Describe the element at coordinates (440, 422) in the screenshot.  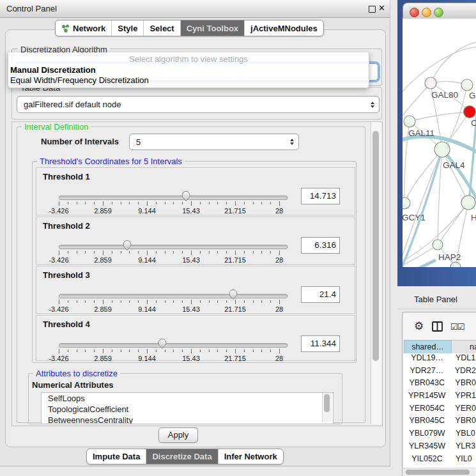
I see `table-row: YBR045CYBR0` at that location.